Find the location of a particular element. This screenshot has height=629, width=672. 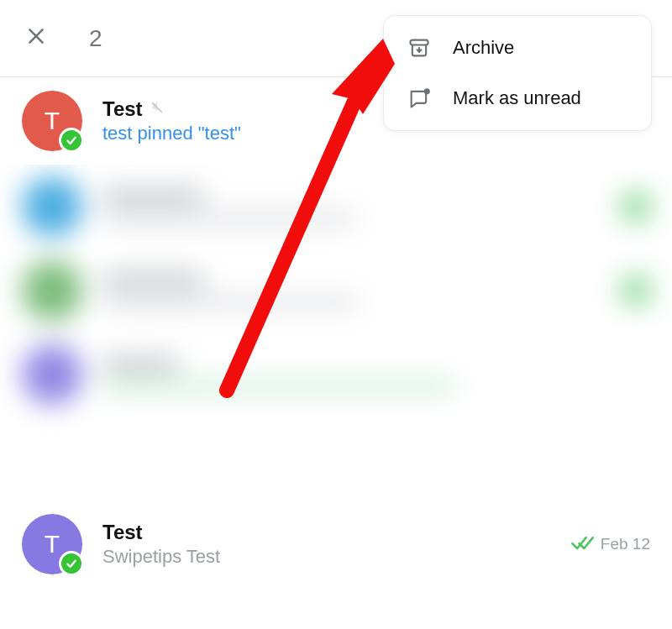

mark-unread-icon is located at coordinates (419, 98).